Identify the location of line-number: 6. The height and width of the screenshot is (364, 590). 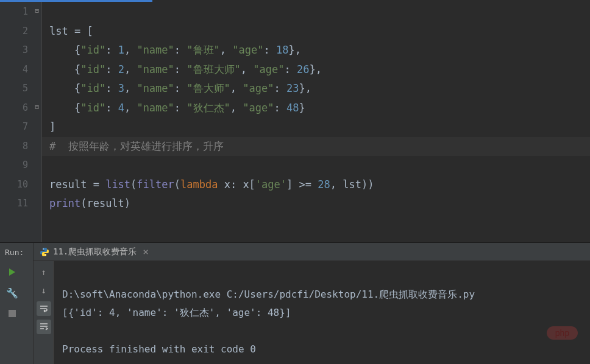
(26, 108).